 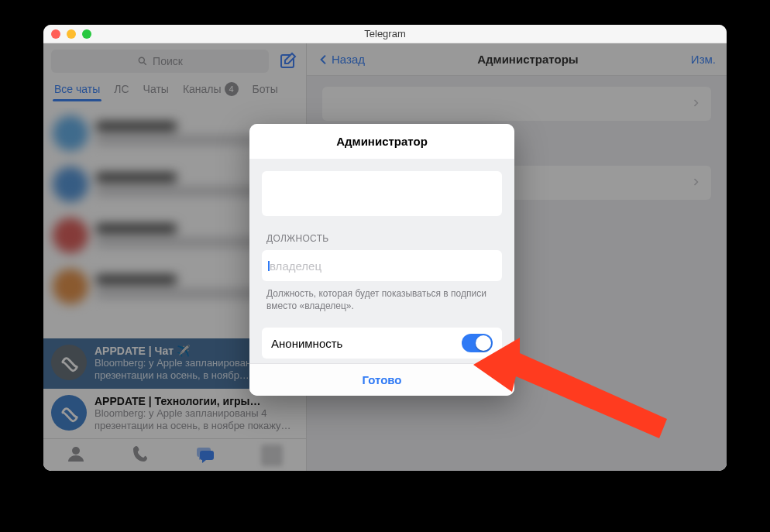 I want to click on anonymity-toggle, so click(x=477, y=343).